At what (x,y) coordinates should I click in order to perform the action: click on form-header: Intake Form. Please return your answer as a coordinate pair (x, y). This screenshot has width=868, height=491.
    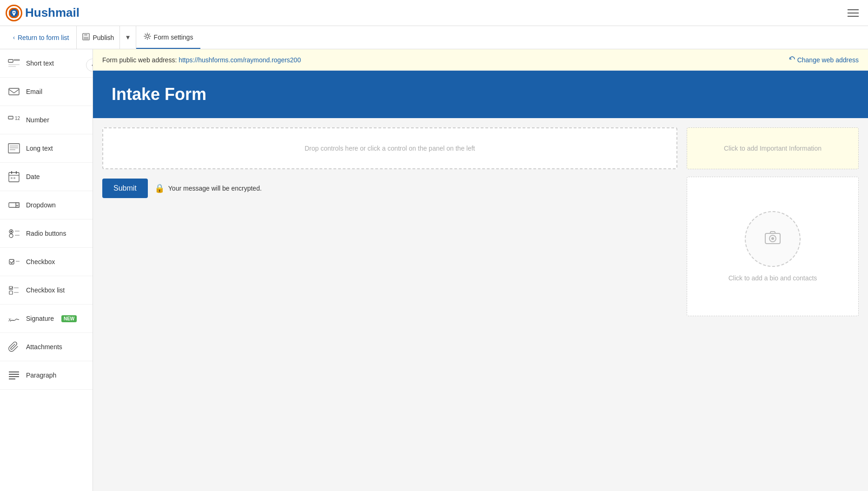
    Looking at the image, I should click on (481, 94).